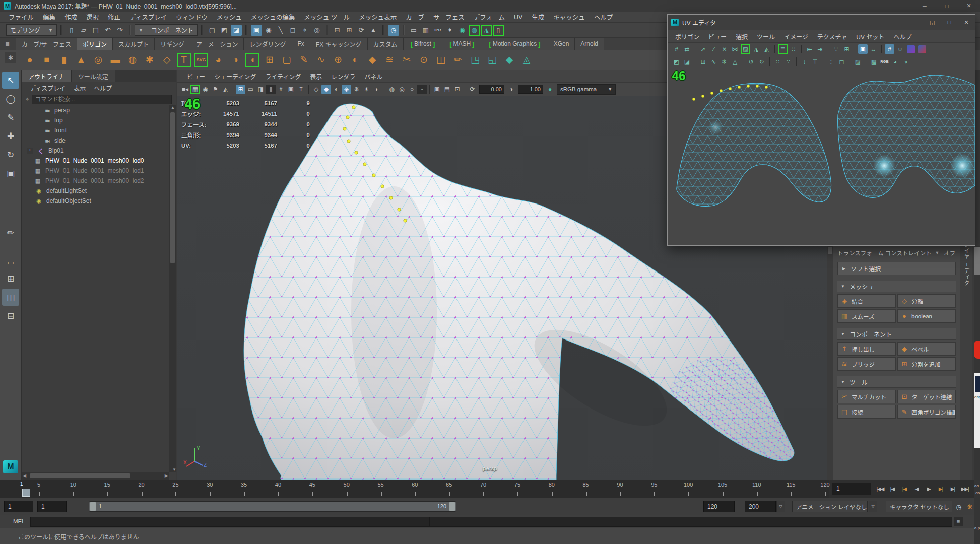 The height and width of the screenshot is (544, 980). I want to click on toolkit-button-分割を追加: ⊞分割を追加, so click(927, 364).